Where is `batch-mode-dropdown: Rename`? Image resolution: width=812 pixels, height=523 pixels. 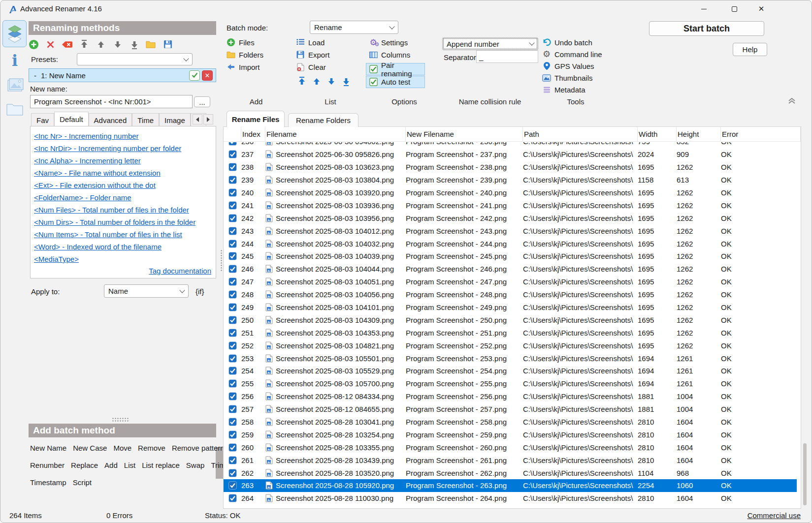 batch-mode-dropdown: Rename is located at coordinates (354, 28).